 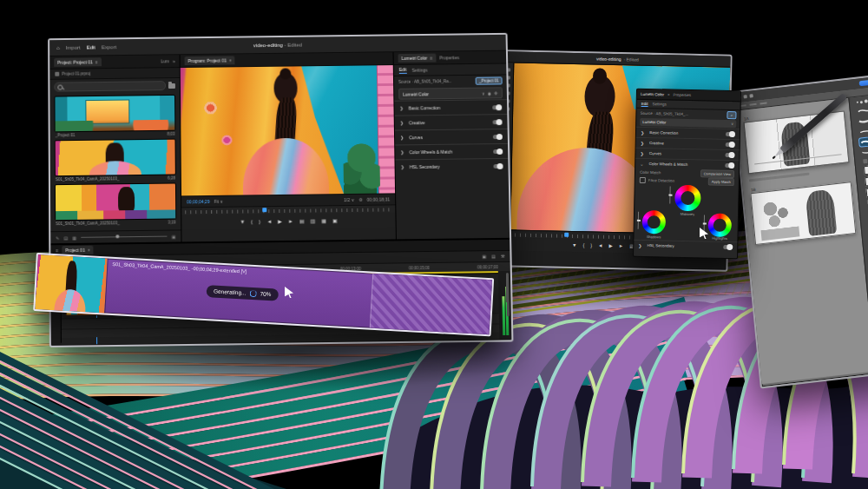 What do you see at coordinates (313, 221) in the screenshot?
I see `extract-icon: ▥` at bounding box center [313, 221].